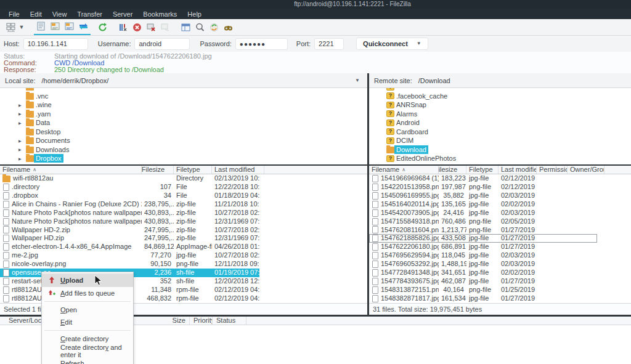 This screenshot has height=364, width=631. Describe the element at coordinates (60, 14) in the screenshot. I see `menu-item: View` at that location.